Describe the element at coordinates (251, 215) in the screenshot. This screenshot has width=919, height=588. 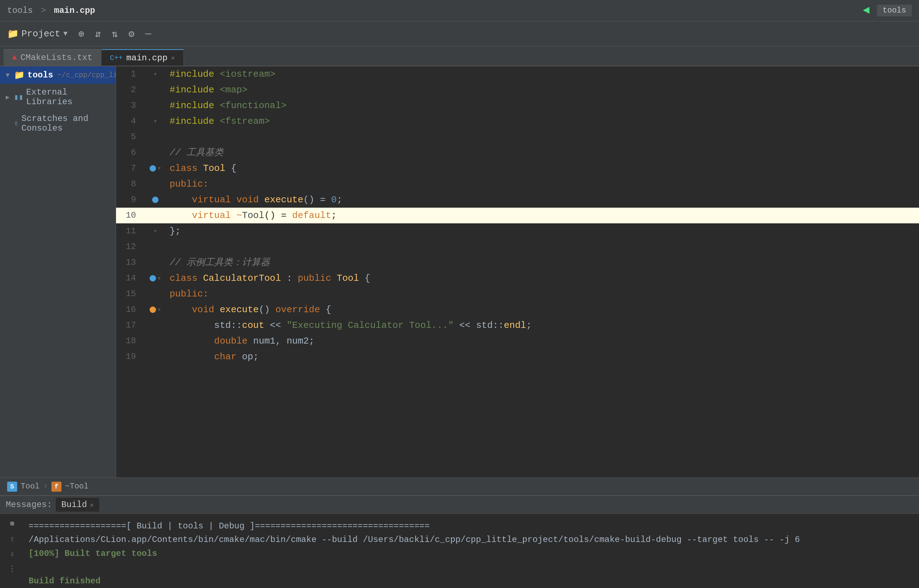
I see `code-content: virtual ~Tool() = default;` at that location.